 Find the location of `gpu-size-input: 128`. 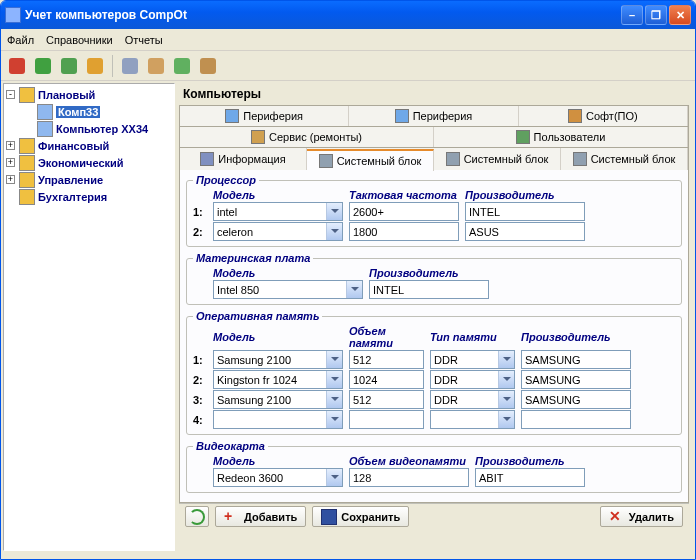

gpu-size-input: 128 is located at coordinates (409, 478).